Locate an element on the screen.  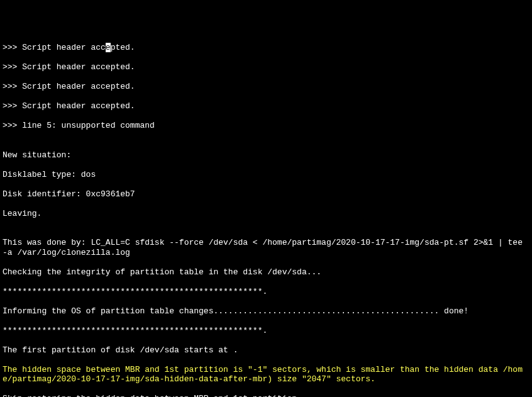
terminal-line: Disk identifier: 0xc9361eb7 is located at coordinates (267, 194).